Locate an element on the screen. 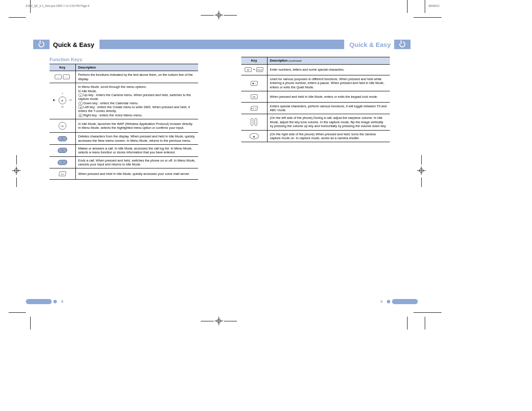 The height and width of the screenshot is (411, 532). row-desc: Ends a call. When pressed and held, swit… is located at coordinates (137, 162).